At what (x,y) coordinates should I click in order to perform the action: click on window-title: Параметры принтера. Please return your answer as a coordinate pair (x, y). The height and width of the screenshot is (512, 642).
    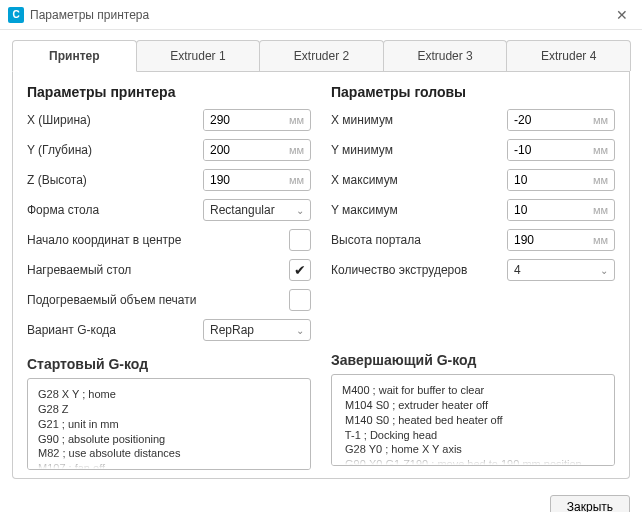
    Looking at the image, I should click on (320, 15).